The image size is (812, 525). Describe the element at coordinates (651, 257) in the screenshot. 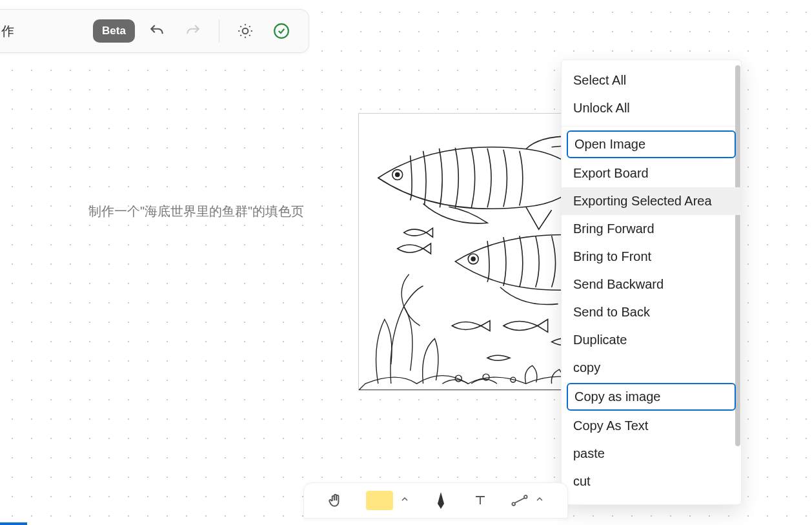

I see `menu-item-bring-to-front: Bring to Front` at that location.